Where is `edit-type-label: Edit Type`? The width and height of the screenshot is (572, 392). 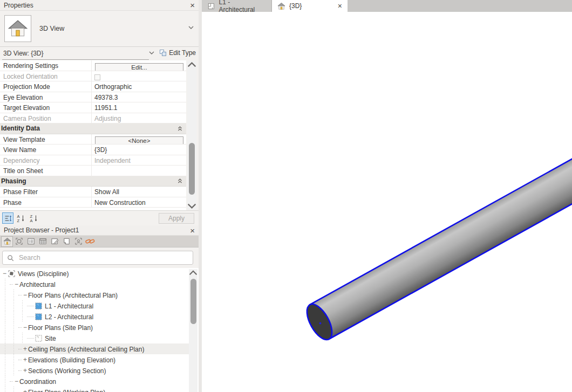
edit-type-label: Edit Type is located at coordinates (182, 53).